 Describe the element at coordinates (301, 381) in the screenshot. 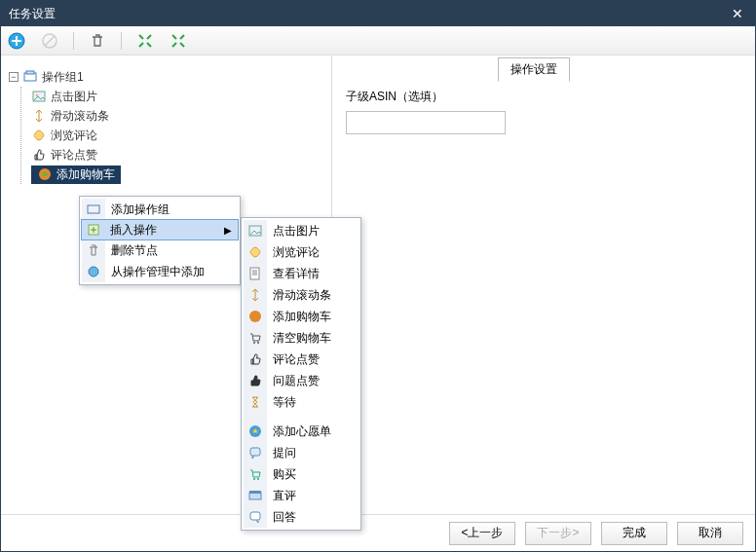

I see `submenu-item: 问题点赞` at that location.